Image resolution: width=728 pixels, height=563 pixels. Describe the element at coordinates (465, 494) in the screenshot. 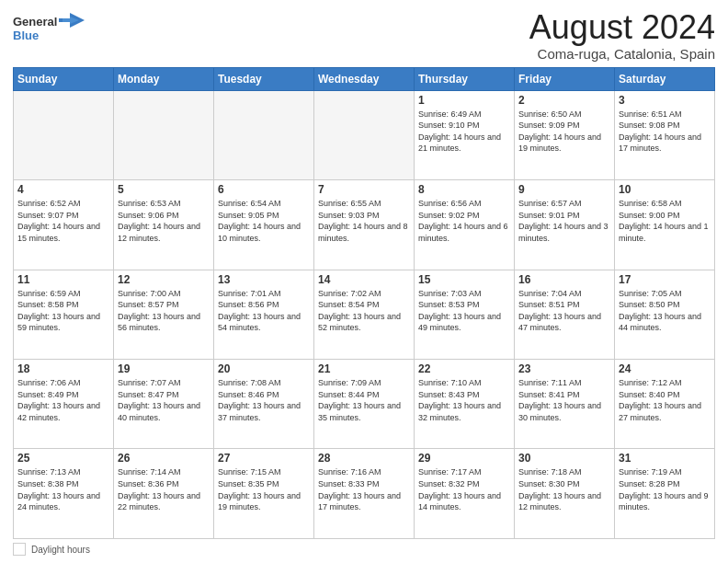

I see `day-cell: 29Sunrise: 7:17 AM Sunset: 8:32 PM Dayli…` at that location.